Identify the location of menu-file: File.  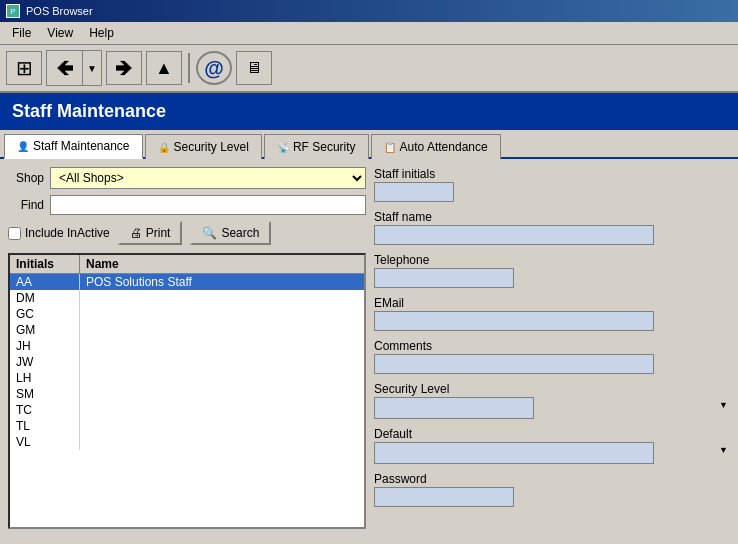
(22, 33).